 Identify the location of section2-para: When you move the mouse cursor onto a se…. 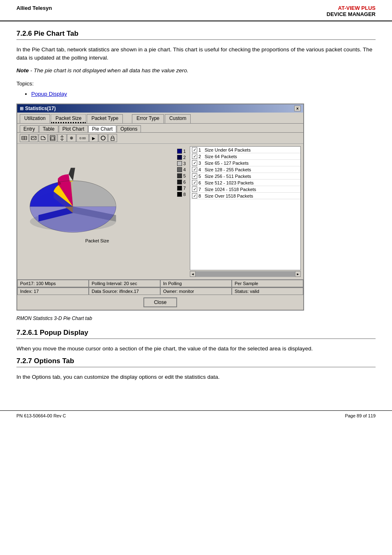
(196, 349).